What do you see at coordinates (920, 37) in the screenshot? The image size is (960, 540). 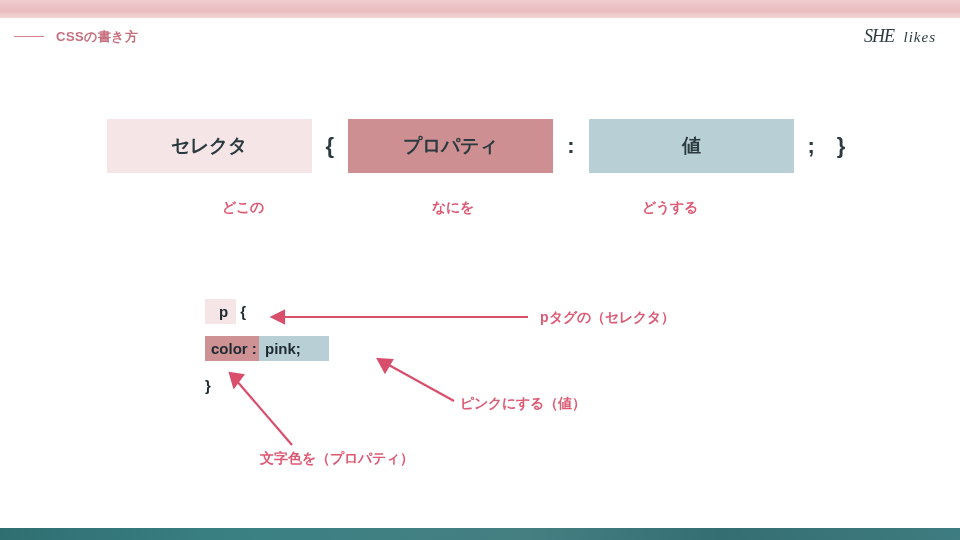 I see `brand-likes: likes` at bounding box center [920, 37].